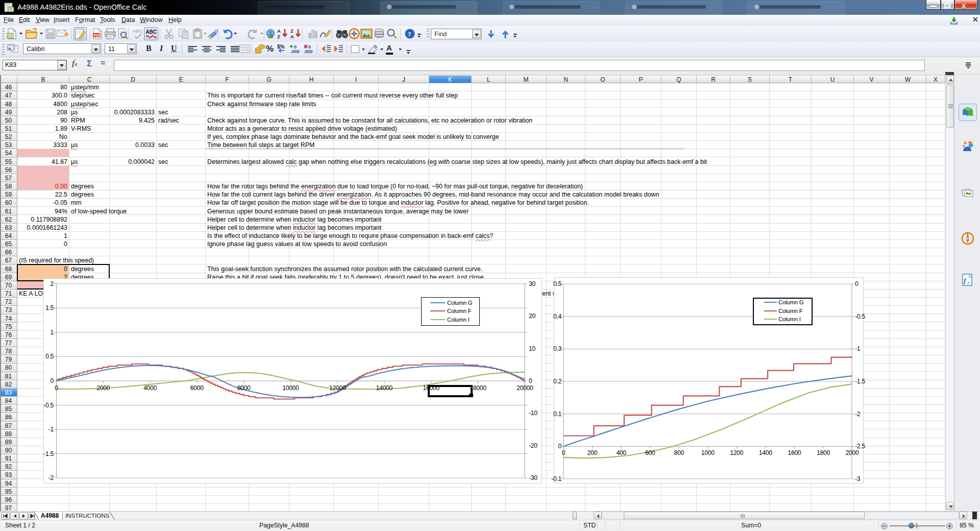  What do you see at coordinates (968, 282) in the screenshot?
I see `svg-text: x` at bounding box center [968, 282].